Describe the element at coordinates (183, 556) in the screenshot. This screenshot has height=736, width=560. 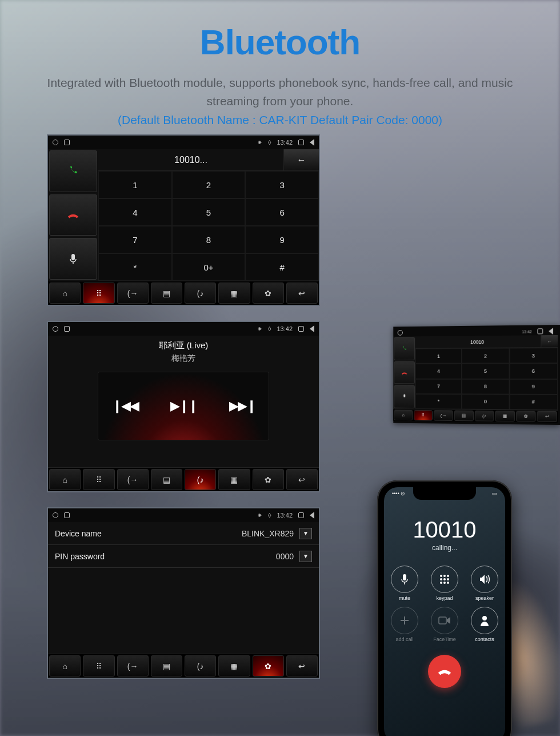
I see `settings-row-pin: PIN password 0000 ▼` at that location.